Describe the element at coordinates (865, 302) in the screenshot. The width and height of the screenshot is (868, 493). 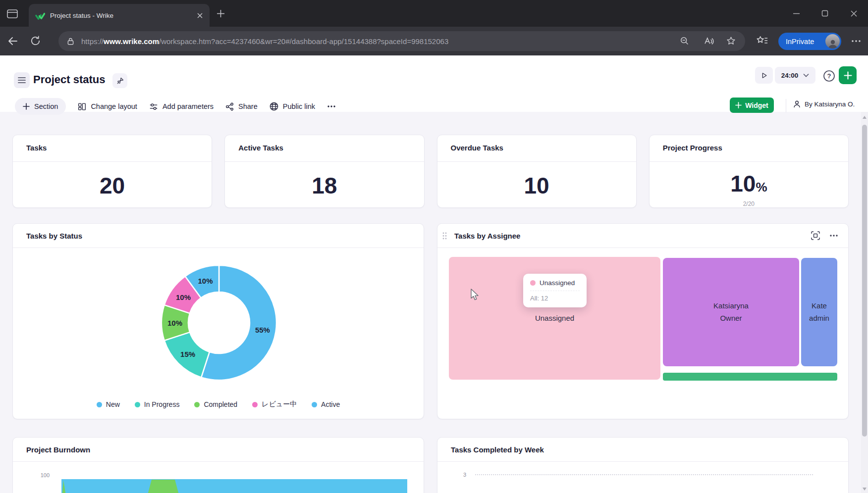
I see `vertical-scrollbar` at that location.